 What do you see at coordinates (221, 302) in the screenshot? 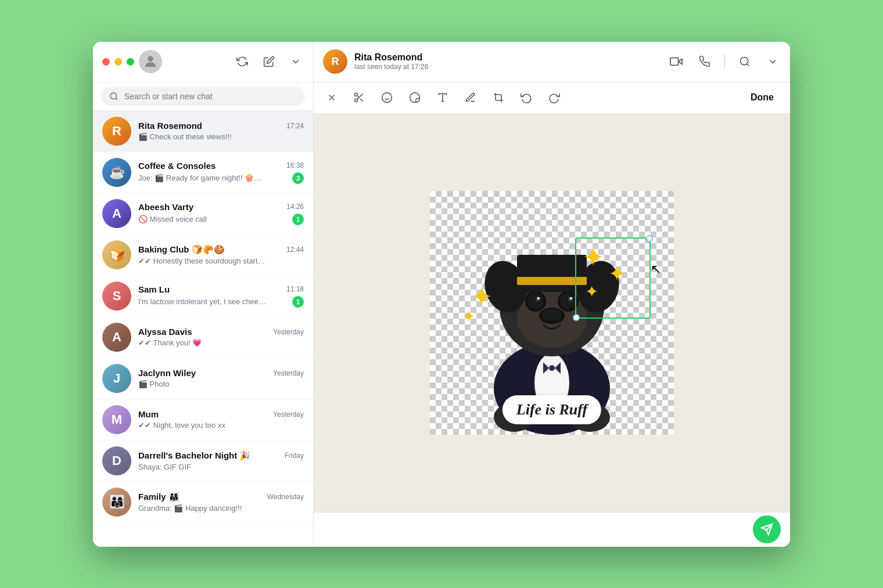
I see `chat-preview: I'm lactose intolerant yet, I see cheese…` at bounding box center [221, 302].